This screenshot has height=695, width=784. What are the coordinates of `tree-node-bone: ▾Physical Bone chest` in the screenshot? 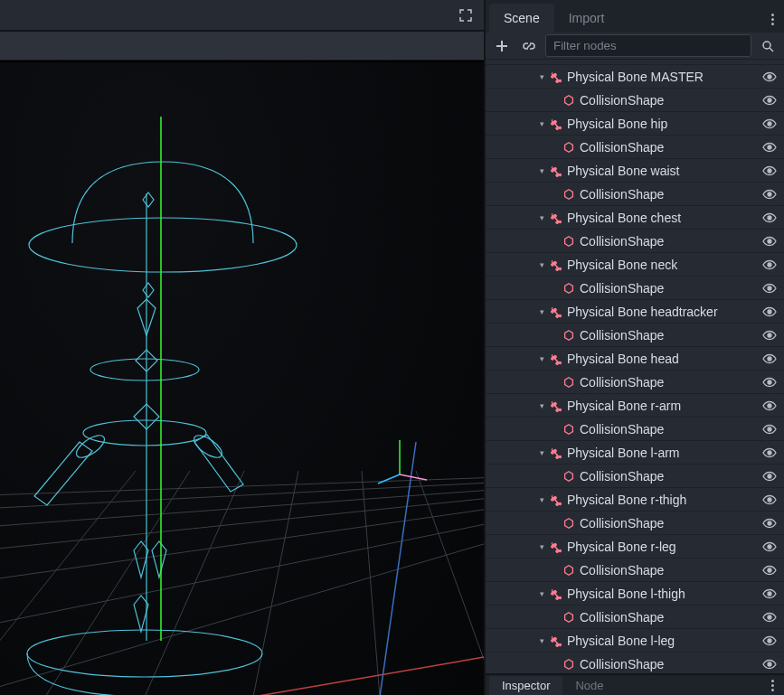 It's located at (635, 218).